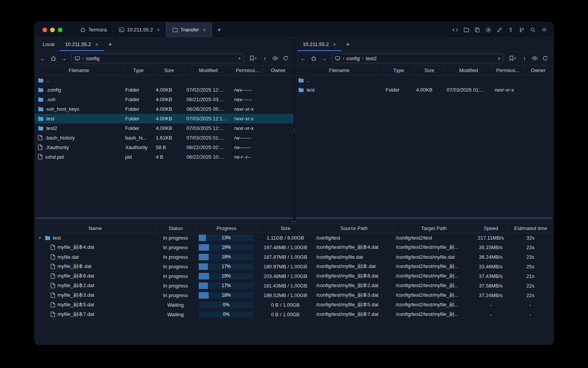  Describe the element at coordinates (294, 286) in the screenshot. I see `transfer-row: myfile_副本2.dat In progress 17% 181.43MB …` at that location.